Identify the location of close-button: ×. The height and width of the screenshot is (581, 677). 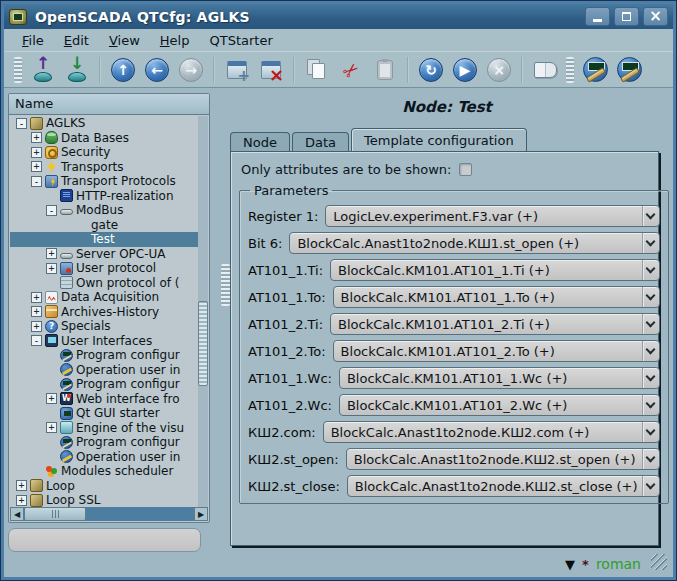
(656, 16).